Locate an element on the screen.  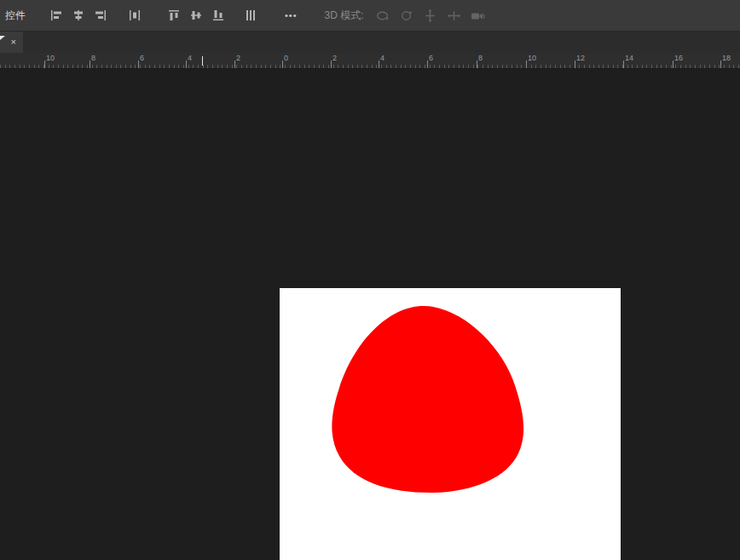
distribute-group-vertical is located at coordinates (251, 15).